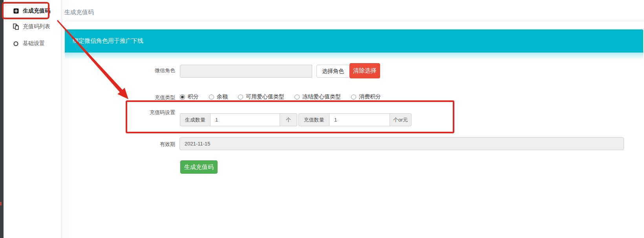  Describe the element at coordinates (322, 97) in the screenshot. I see `radio-label: 冻结爱心值类型` at that location.